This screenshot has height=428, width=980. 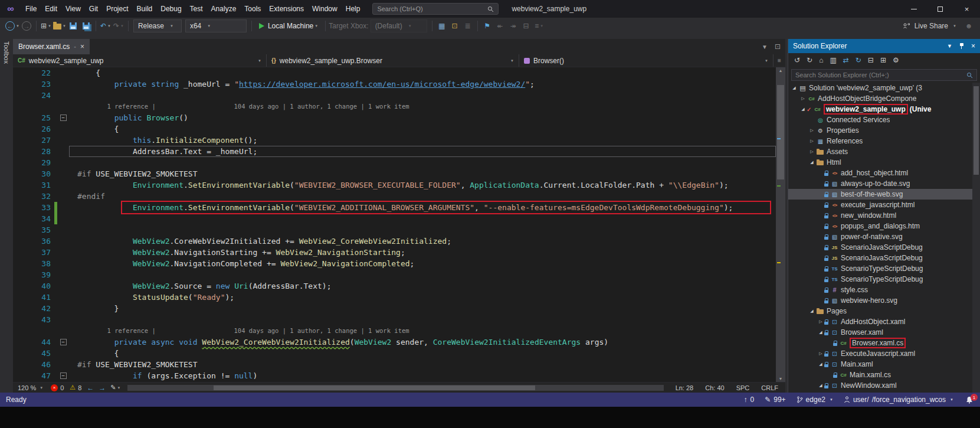 What do you see at coordinates (896, 60) in the screenshot?
I see `properties-icon: ⚙` at bounding box center [896, 60].